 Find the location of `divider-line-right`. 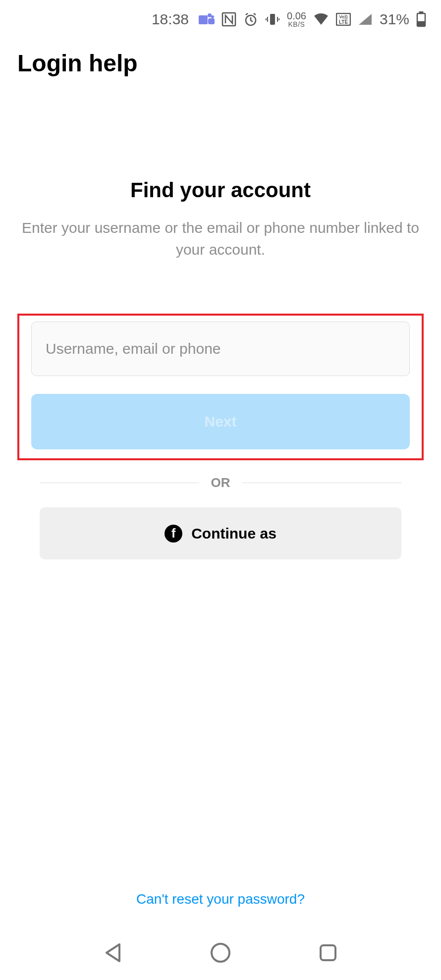

divider-line-right is located at coordinates (322, 483).